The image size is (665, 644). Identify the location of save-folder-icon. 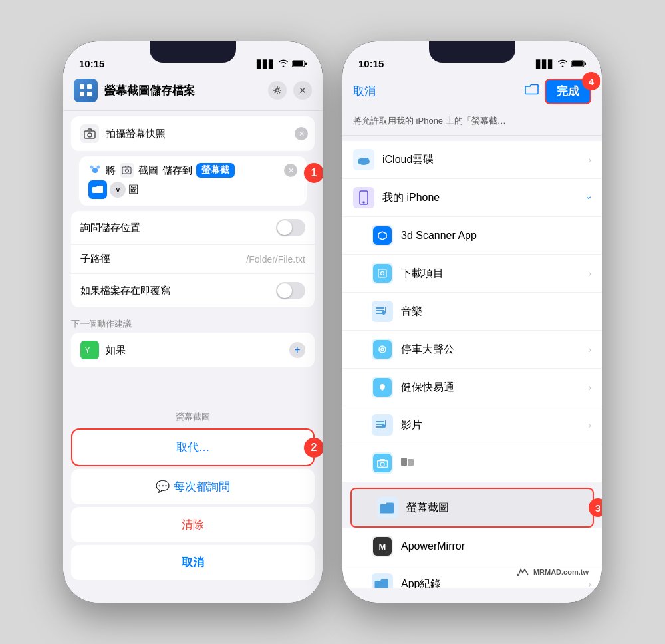
(98, 190).